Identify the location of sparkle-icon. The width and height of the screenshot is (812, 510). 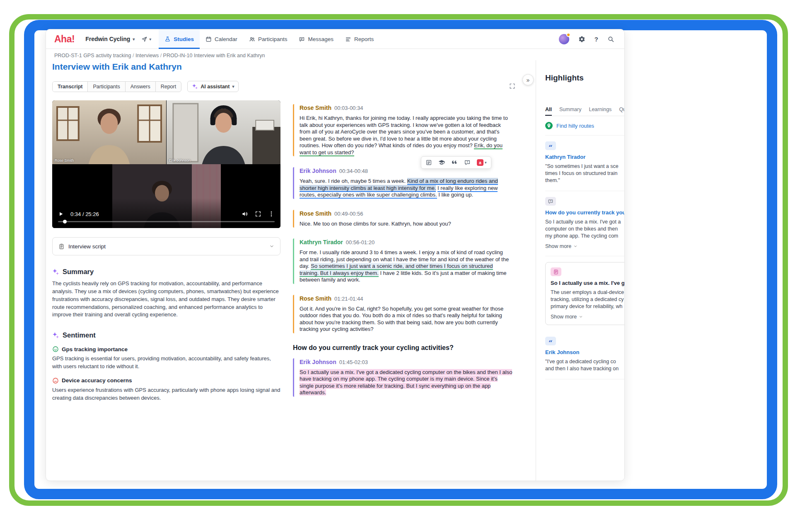
(195, 86).